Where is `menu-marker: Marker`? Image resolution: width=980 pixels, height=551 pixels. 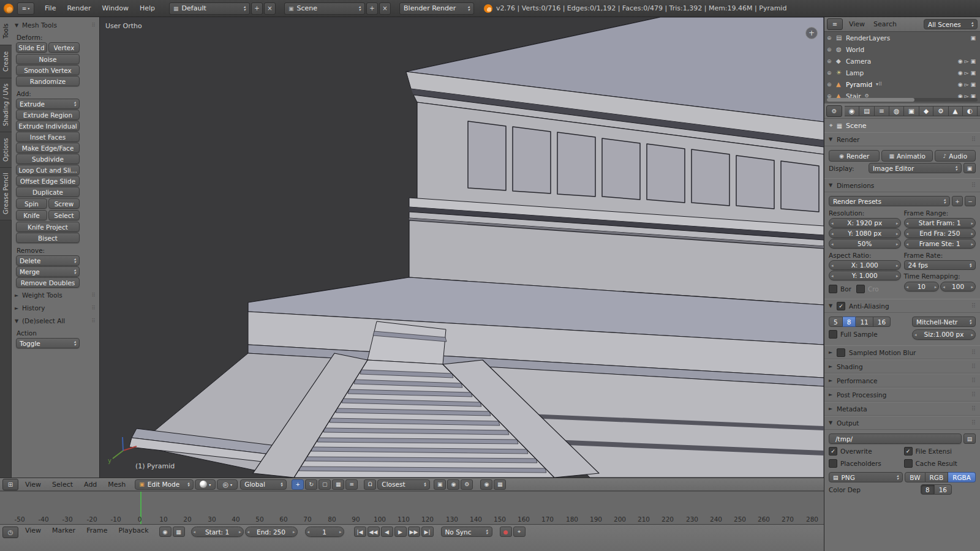
menu-marker: Marker is located at coordinates (64, 530).